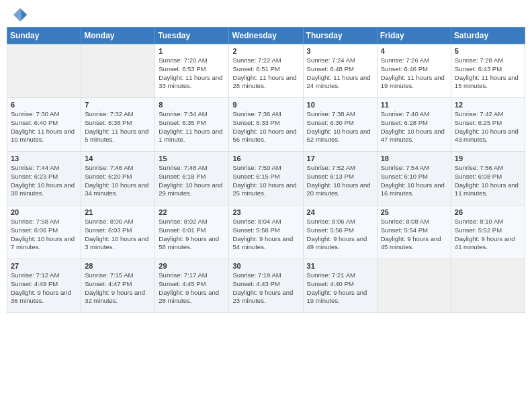 This screenshot has height=411, width=532. Describe the element at coordinates (266, 181) in the screenshot. I see `day-info: Sunrise: 7:50 AM Sunset: 6:15 PM Dayligh…` at that location.